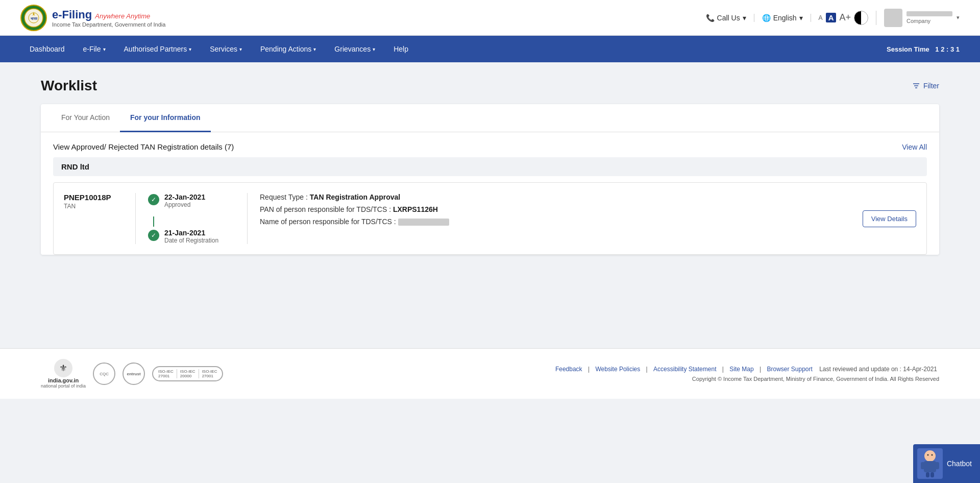 The height and width of the screenshot is (483, 980). What do you see at coordinates (741, 369) in the screenshot?
I see `footer-link-sitemap: Site Map` at bounding box center [741, 369].